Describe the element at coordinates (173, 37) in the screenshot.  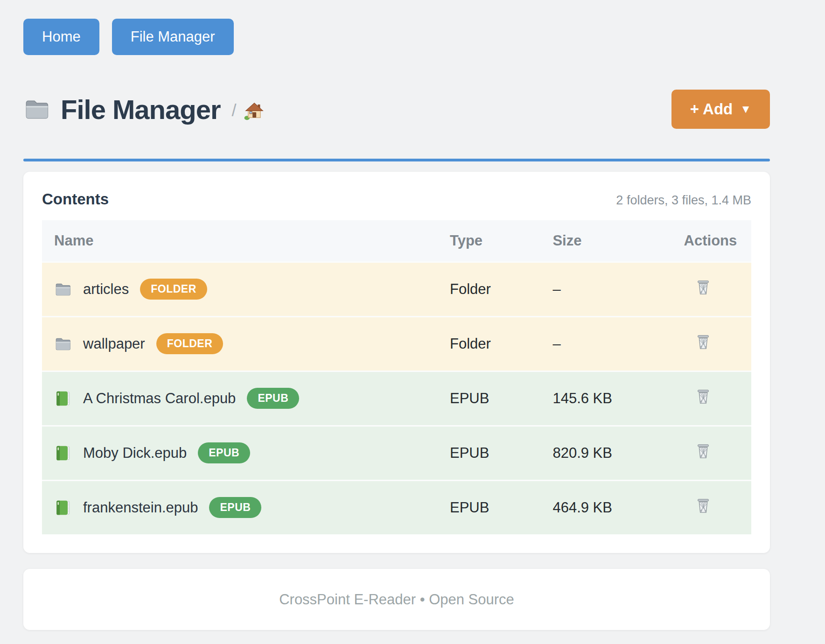
I see `nav-file-manager-button: File Manager` at that location.